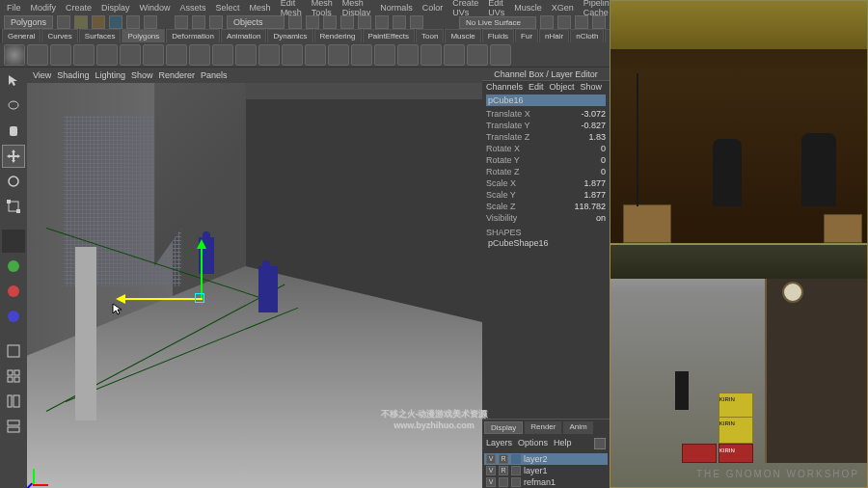  I want to click on persp-graph-icon, so click(14, 426).